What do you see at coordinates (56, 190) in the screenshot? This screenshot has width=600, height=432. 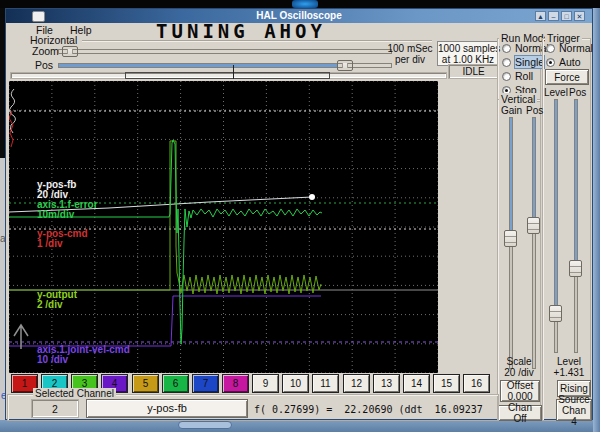 I see `scope-channel-label: y-pos-fb20 /div` at bounding box center [56, 190].